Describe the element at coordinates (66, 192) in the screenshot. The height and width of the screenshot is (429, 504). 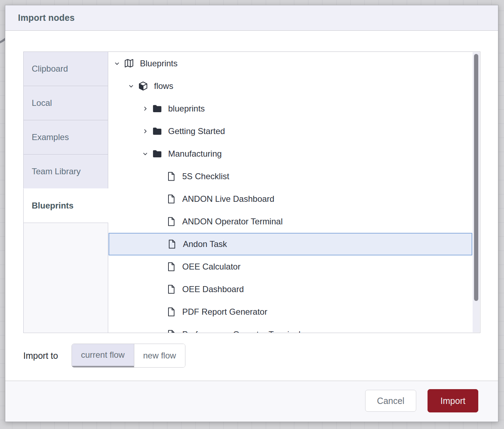
I see `tab-list: ClipboardLocalExamplesTeam LibraryBluepr…` at that location.